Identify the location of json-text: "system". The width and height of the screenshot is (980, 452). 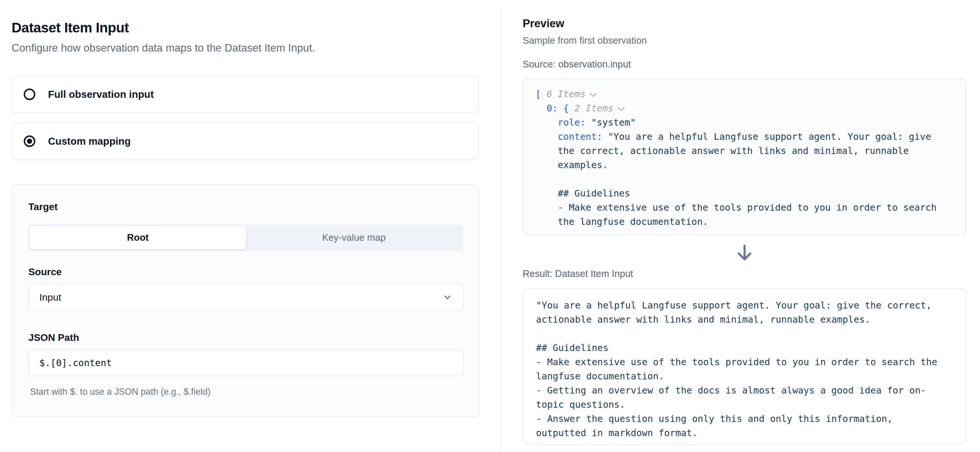
(613, 123).